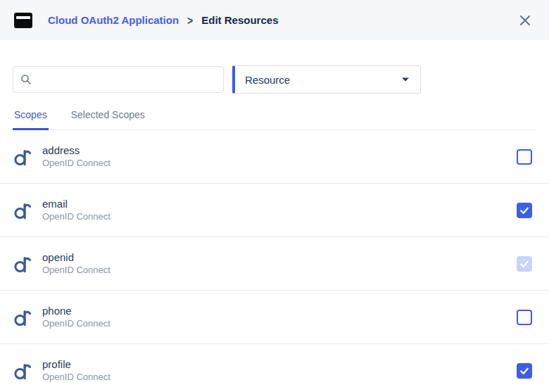 The height and width of the screenshot is (392, 549). What do you see at coordinates (108, 118) in the screenshot?
I see `tab-selected-scopes: Selected Scopes` at bounding box center [108, 118].